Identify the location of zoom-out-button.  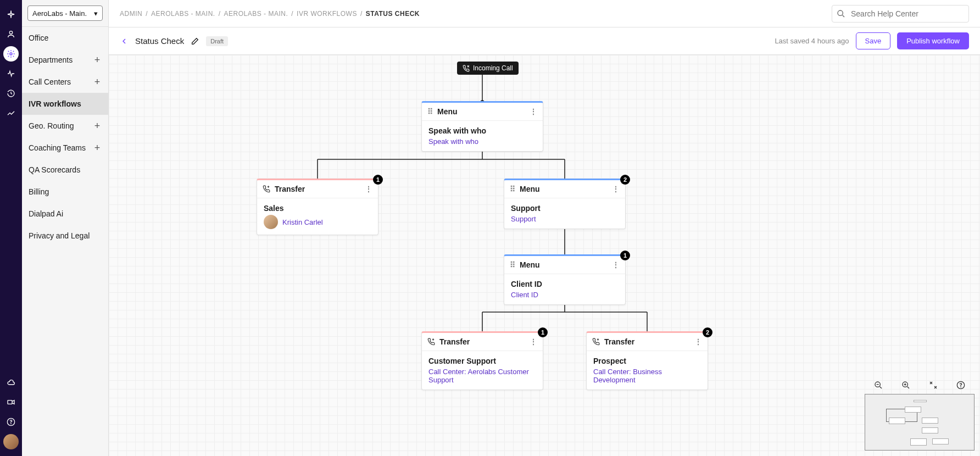
(878, 385).